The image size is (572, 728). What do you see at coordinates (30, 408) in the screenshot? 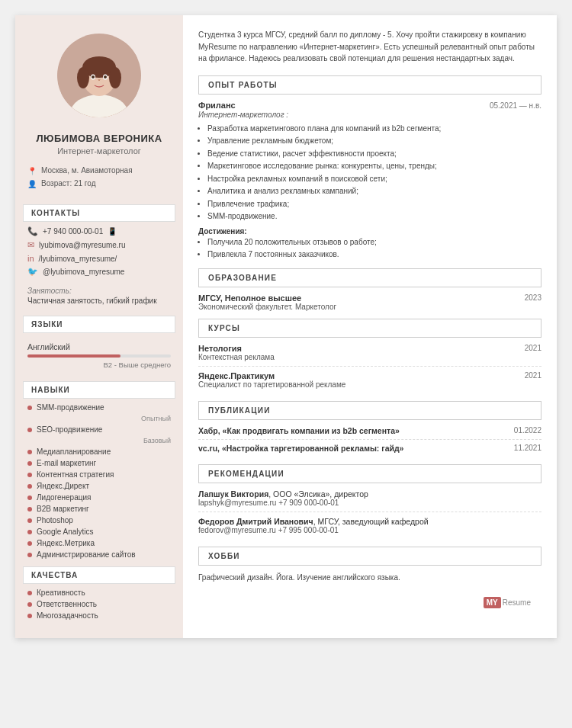
I see `skill-dot` at bounding box center [30, 408].